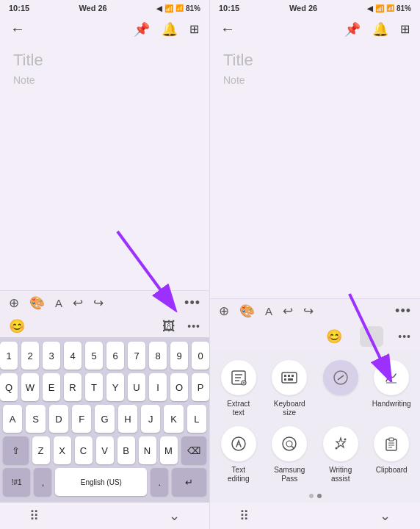 This screenshot has height=529, width=420. I want to click on more-options-left: •••, so click(192, 303).